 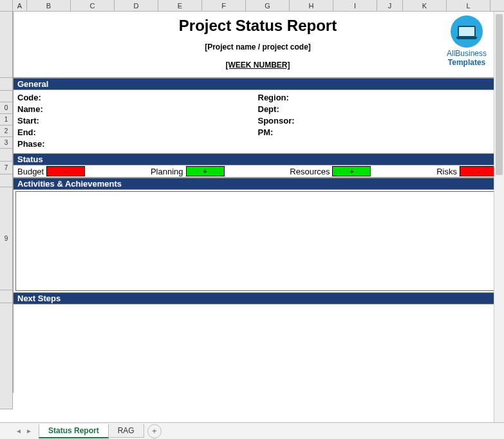 I want to click on col-F: F, so click(x=224, y=5).